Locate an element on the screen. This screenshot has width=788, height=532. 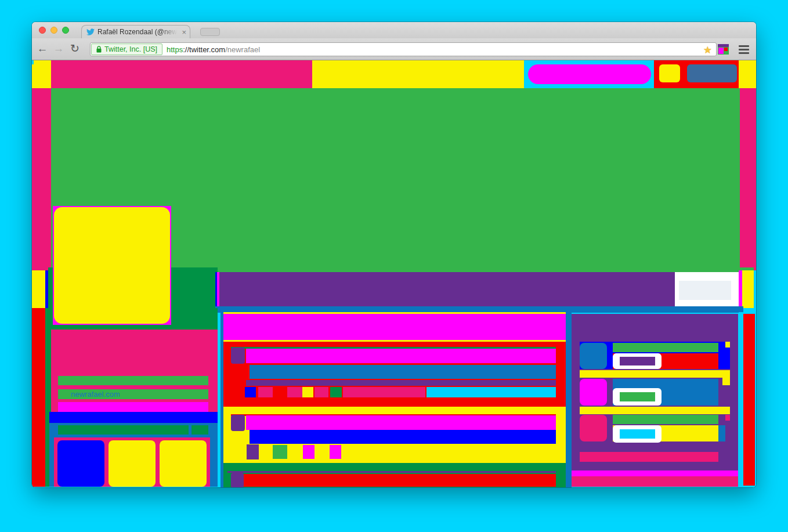
url-host: ://twitter.com is located at coordinates (204, 50).